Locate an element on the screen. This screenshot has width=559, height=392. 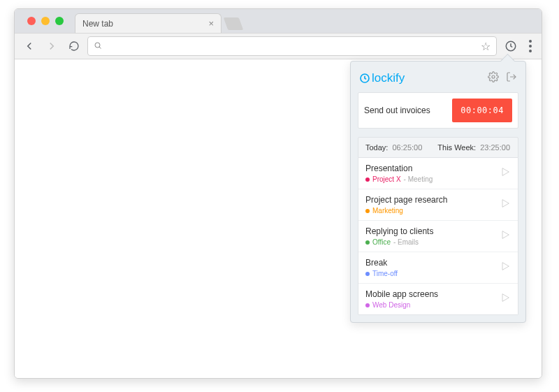
tab-title: New tab is located at coordinates (98, 24).